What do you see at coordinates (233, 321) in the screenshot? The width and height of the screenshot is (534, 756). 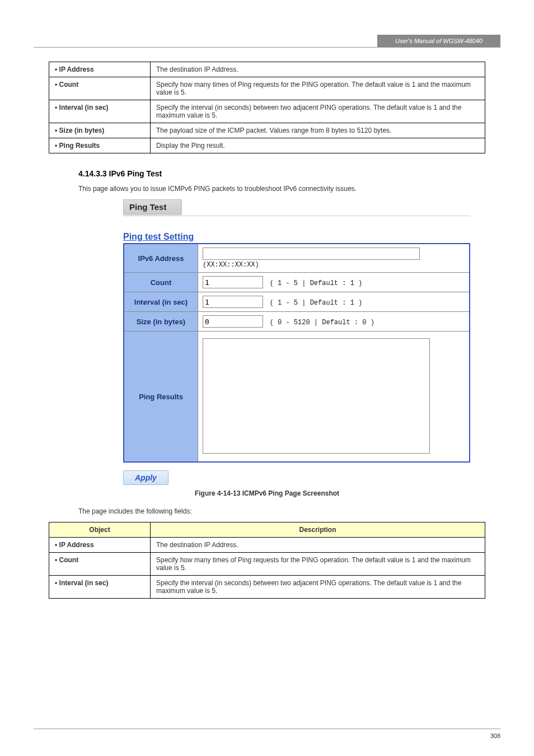 I see `size-input` at bounding box center [233, 321].